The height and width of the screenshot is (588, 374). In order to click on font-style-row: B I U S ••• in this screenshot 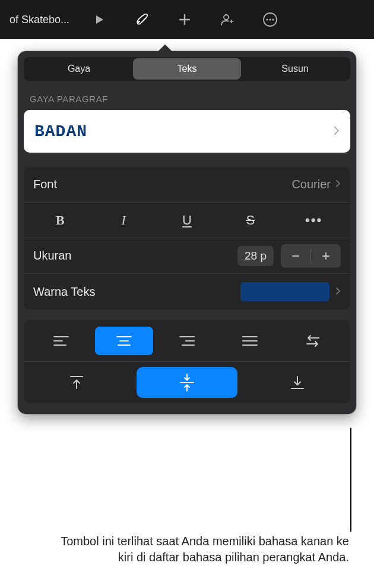, I will do `click(187, 220)`.